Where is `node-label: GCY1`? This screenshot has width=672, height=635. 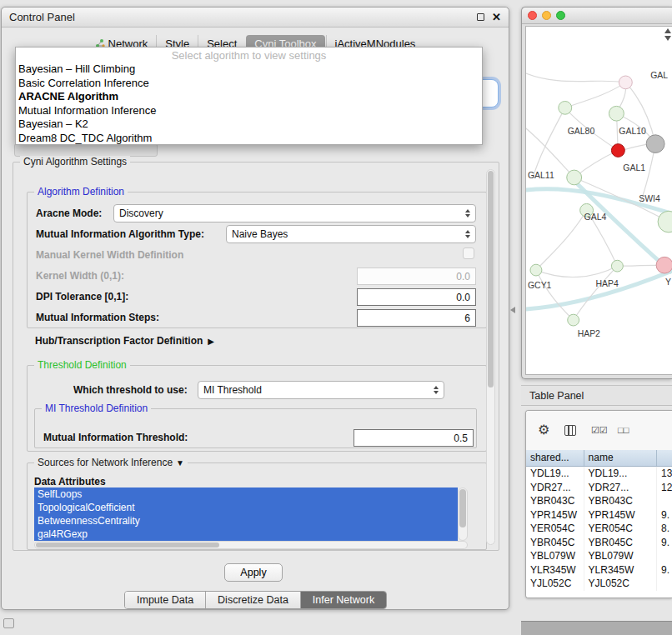 node-label: GCY1 is located at coordinates (540, 285).